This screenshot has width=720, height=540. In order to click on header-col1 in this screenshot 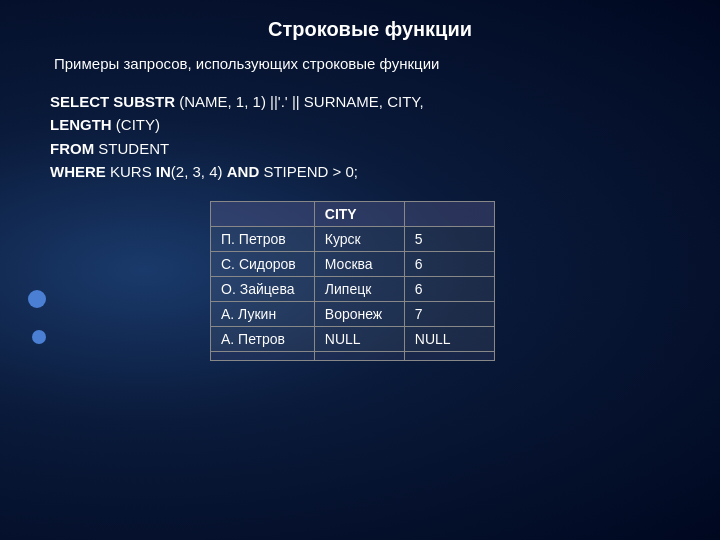, I will do `click(263, 214)`.